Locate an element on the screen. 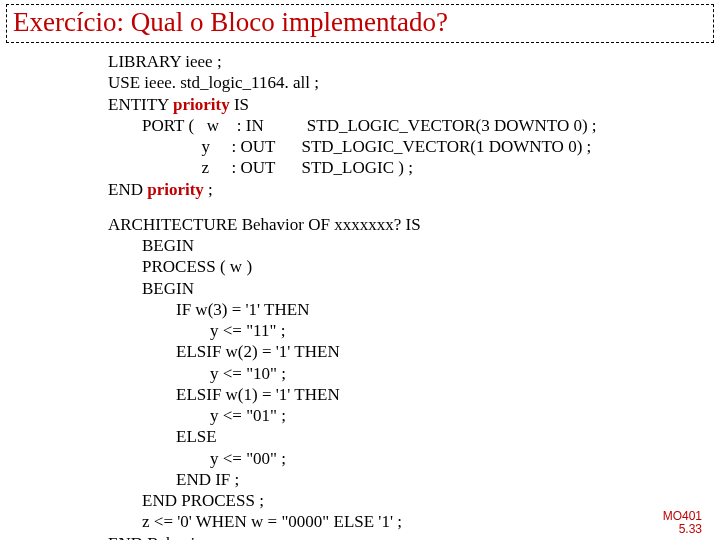 The image size is (720, 540). code-line: y <= "01" ; is located at coordinates (404, 416).